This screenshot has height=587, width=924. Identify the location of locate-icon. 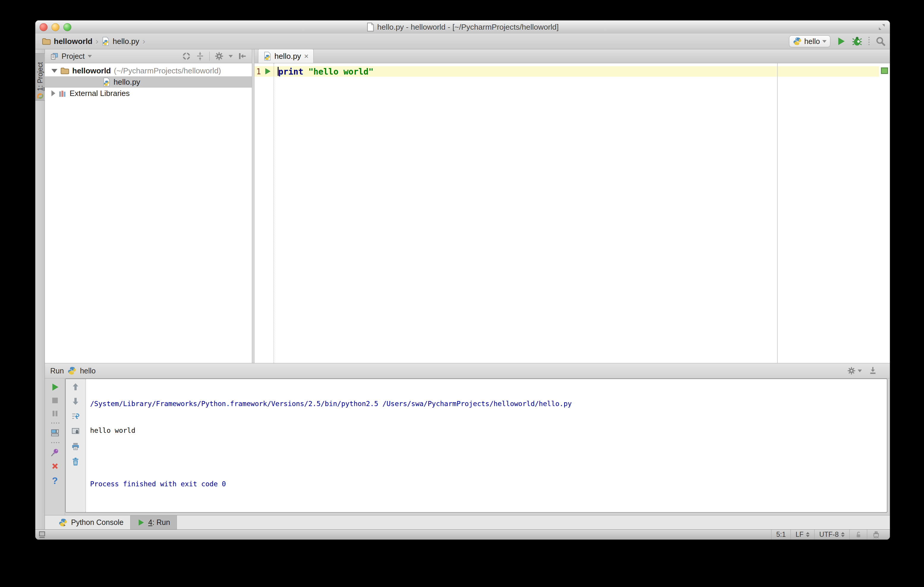
(186, 56).